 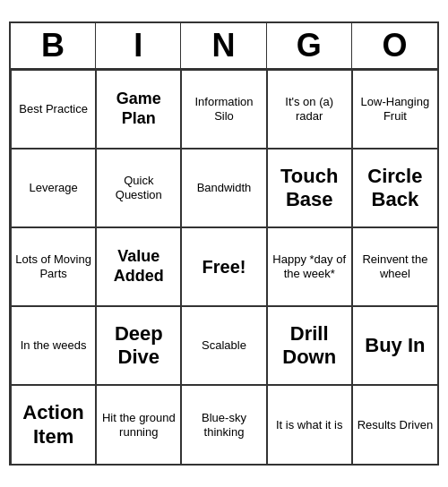 I want to click on bingo-letter: I, so click(x=138, y=46).